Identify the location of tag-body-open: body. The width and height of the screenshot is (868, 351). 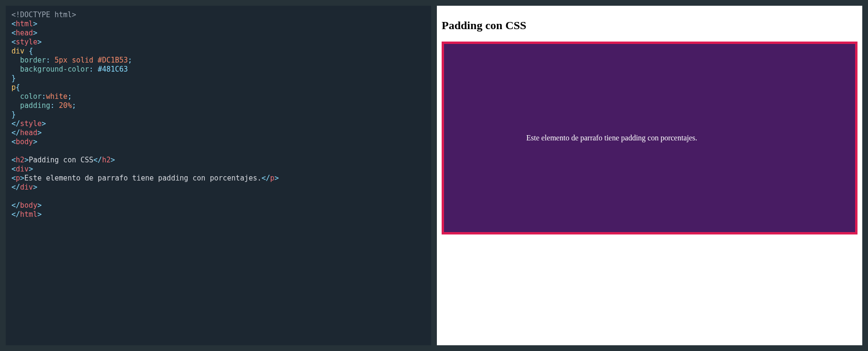
(24, 142).